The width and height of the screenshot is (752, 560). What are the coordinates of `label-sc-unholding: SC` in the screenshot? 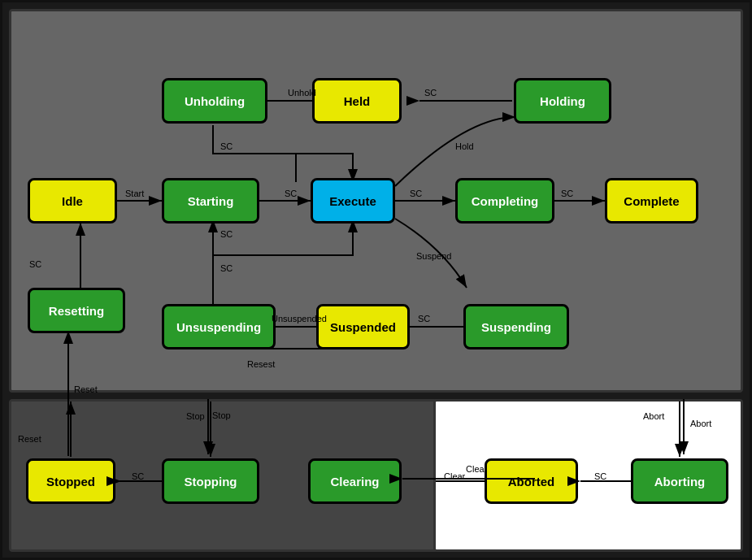 It's located at (226, 146).